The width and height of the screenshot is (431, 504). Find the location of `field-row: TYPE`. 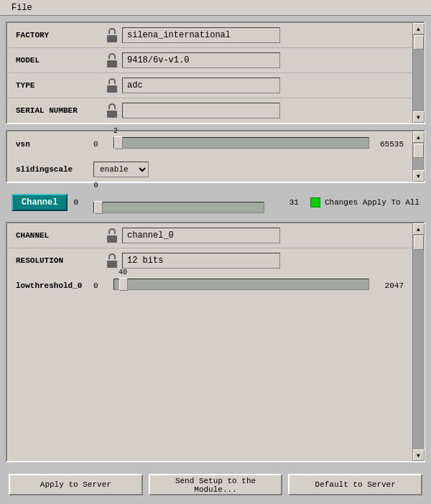

field-row: TYPE is located at coordinates (210, 86).